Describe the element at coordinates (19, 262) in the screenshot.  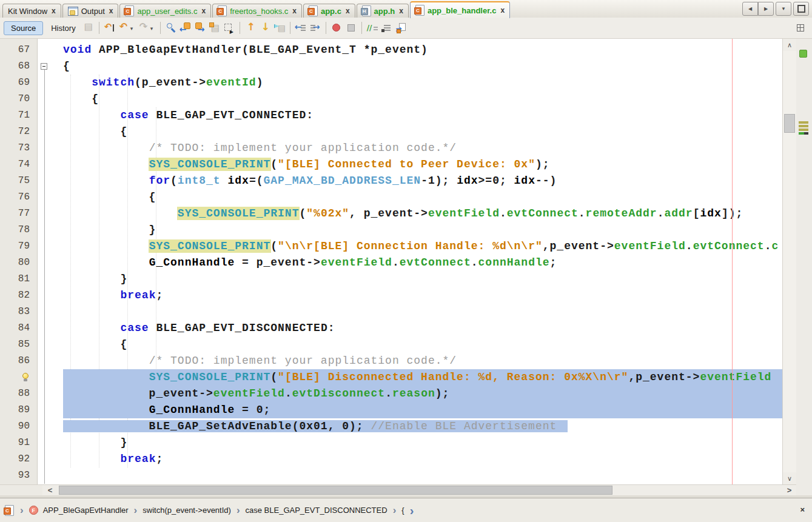
I see `line-number-gutter: 6768697071727374757677787980818283848586…` at that location.